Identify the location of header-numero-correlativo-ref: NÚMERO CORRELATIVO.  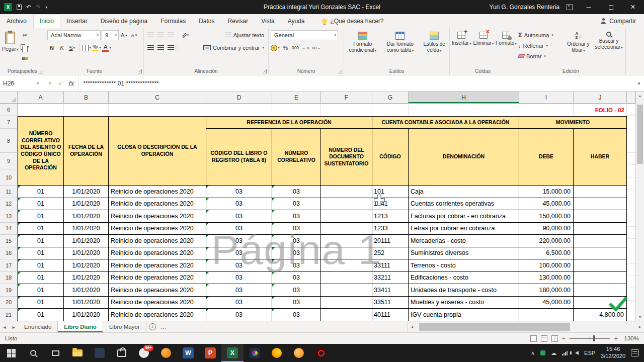
(297, 157).